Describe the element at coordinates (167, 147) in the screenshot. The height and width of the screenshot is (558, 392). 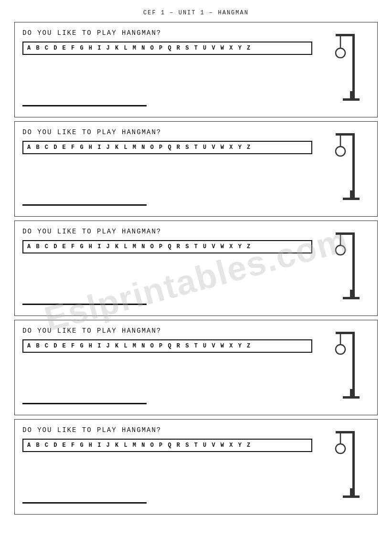
I see `alphabet-box-2: A B C D E F G H I J K L M N O P Q R S T …` at that location.